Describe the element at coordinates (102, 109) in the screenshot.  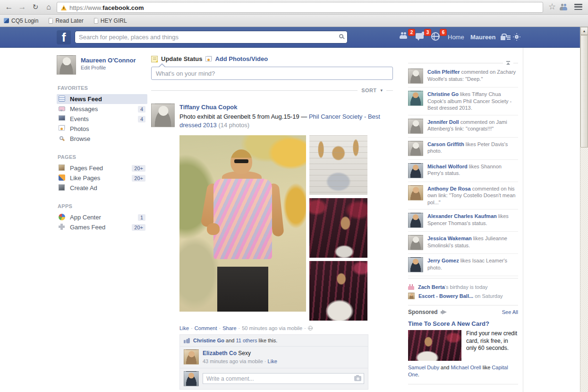
I see `sidebar-item-messages: Messages 4` at that location.